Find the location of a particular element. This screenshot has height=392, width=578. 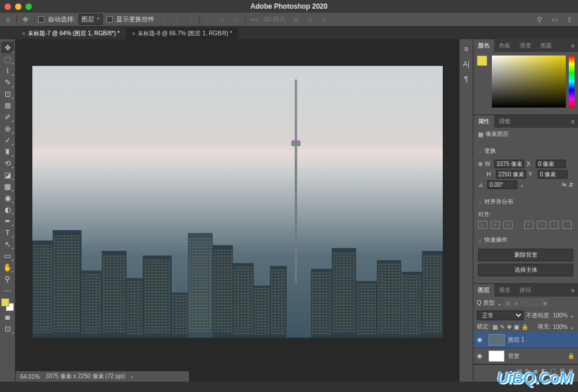

fill-value: 100% is located at coordinates (560, 327).